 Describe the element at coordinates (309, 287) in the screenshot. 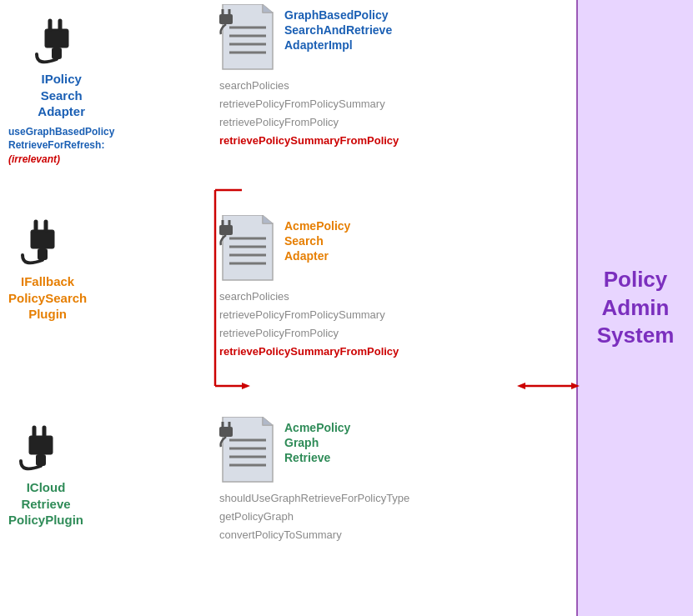

I see `acme-search-class: AcmePolicySearchAdapter searchPolicies r…` at that location.